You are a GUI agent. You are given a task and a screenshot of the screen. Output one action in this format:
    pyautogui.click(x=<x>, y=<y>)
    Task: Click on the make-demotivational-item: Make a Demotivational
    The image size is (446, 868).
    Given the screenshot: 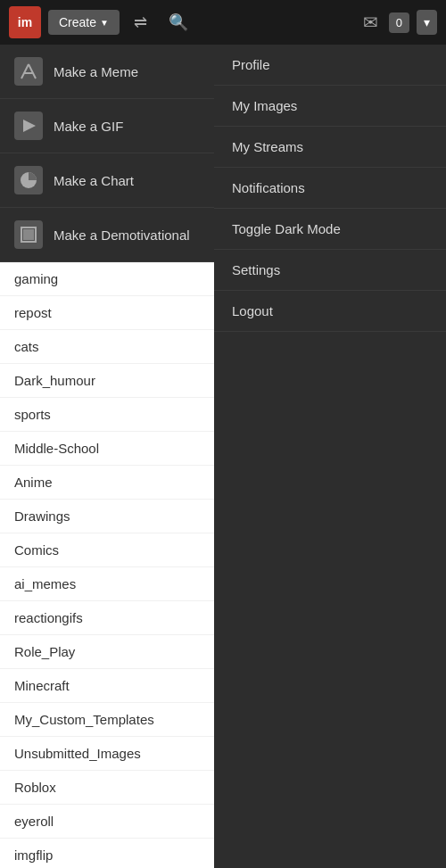 What is the action you would take?
    pyautogui.click(x=107, y=236)
    